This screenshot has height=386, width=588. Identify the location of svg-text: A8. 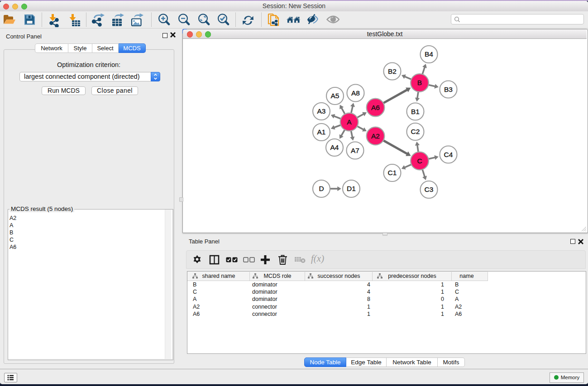
(356, 93).